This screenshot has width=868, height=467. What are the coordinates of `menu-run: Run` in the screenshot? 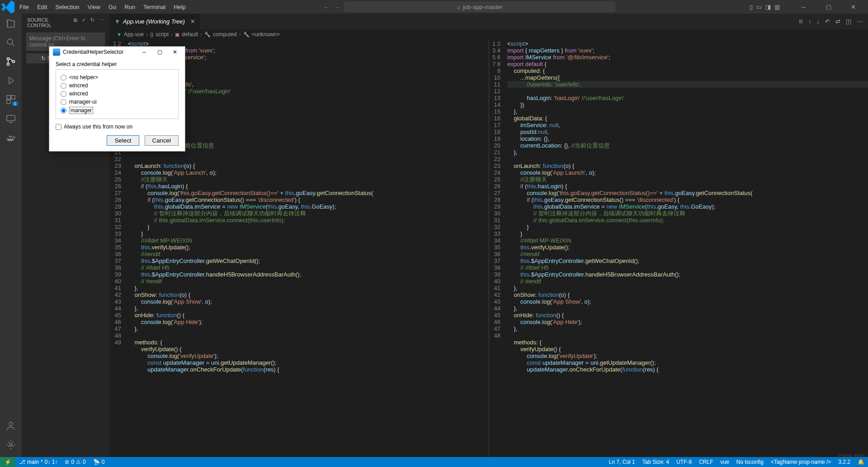 It's located at (130, 7).